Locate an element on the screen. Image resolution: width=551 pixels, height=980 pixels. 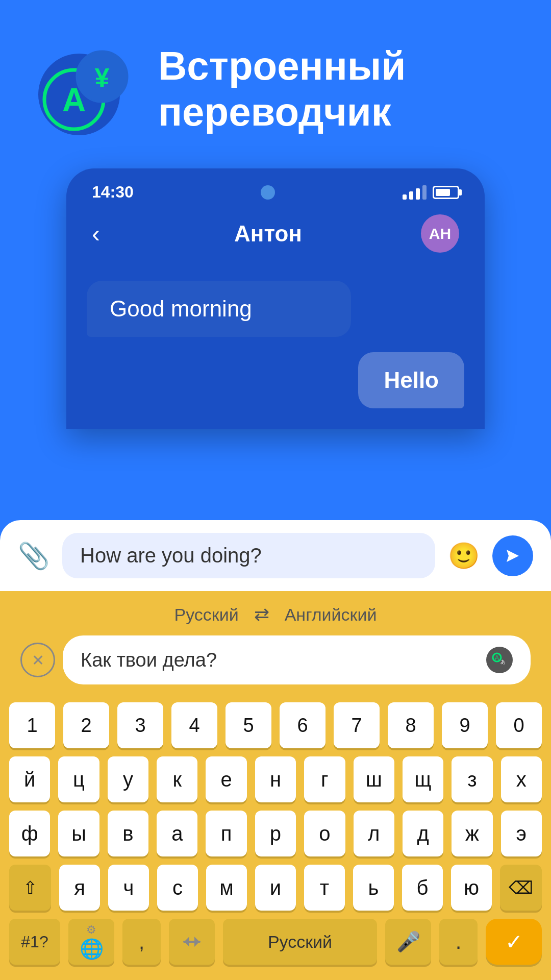
chat-area: Good morning Hello is located at coordinates (276, 347).